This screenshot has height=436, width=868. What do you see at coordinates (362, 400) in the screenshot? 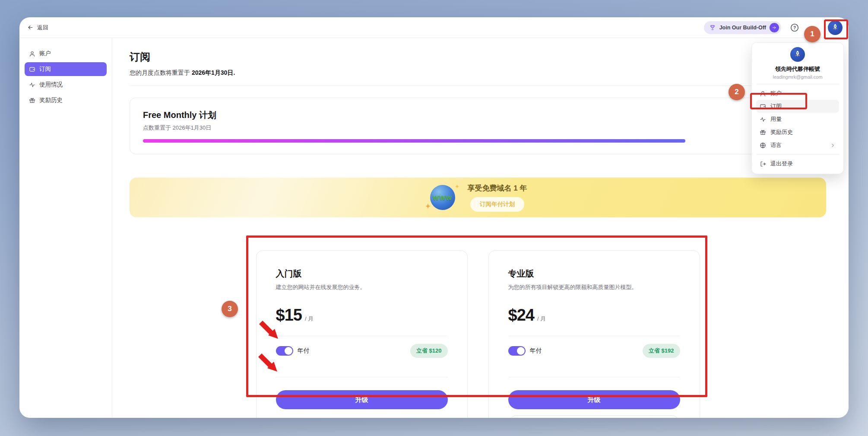
I see `upgrade-button-starter: 升级` at bounding box center [362, 400].